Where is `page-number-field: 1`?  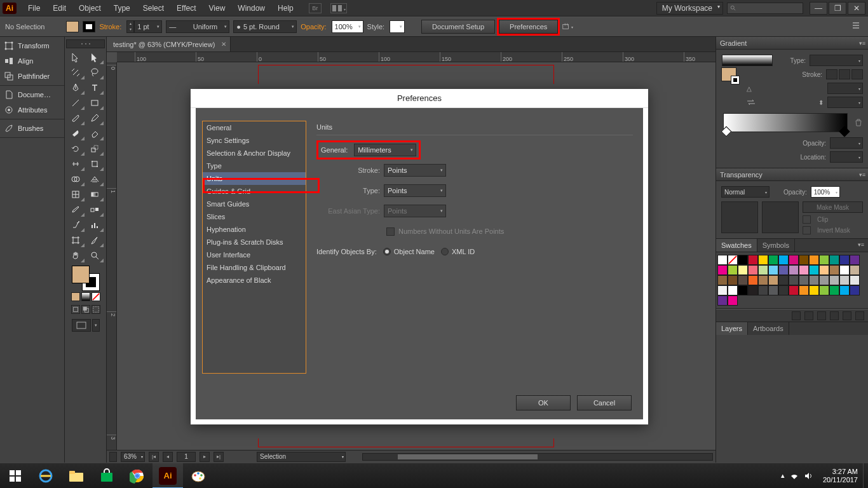
page-number-field: 1 is located at coordinates (186, 457).